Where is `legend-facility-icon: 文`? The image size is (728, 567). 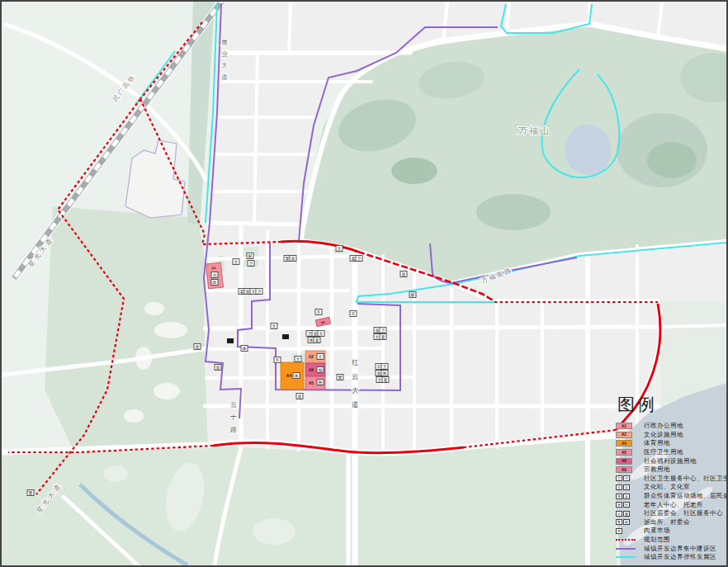
legend-facility-icon: 文 is located at coordinates (619, 487).